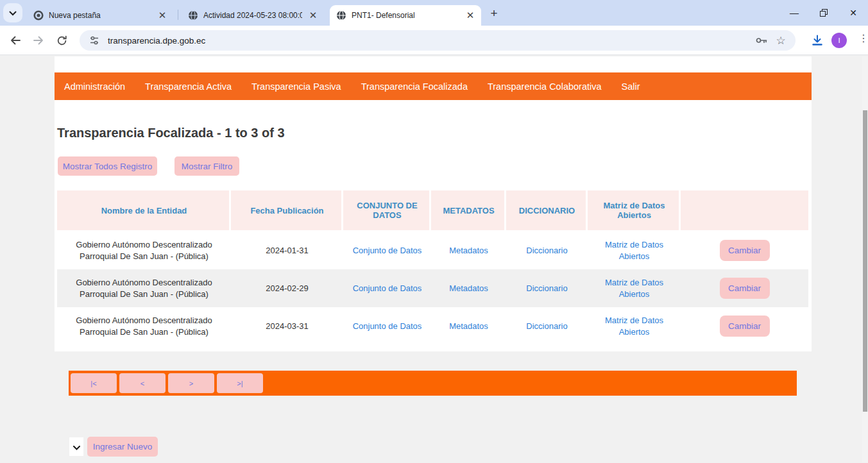 This screenshot has width=868, height=463. Describe the element at coordinates (100, 15) in the screenshot. I see `tab-nueva-pestana: Nueva pestaña ✕` at that location.